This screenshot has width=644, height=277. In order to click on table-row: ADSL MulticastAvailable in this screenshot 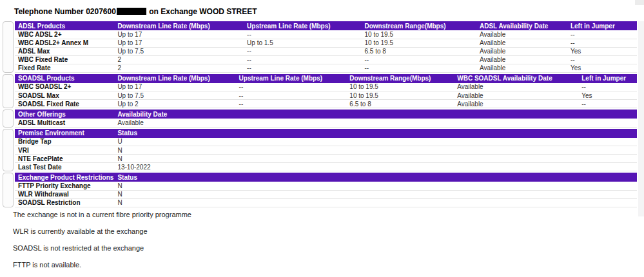, I will do `click(326, 122)`.